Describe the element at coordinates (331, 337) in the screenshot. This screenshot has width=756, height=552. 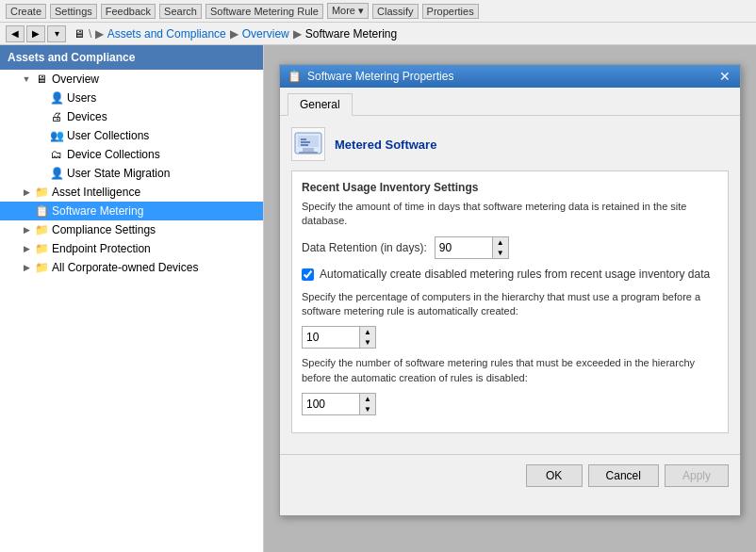
I see `percentage-input` at that location.